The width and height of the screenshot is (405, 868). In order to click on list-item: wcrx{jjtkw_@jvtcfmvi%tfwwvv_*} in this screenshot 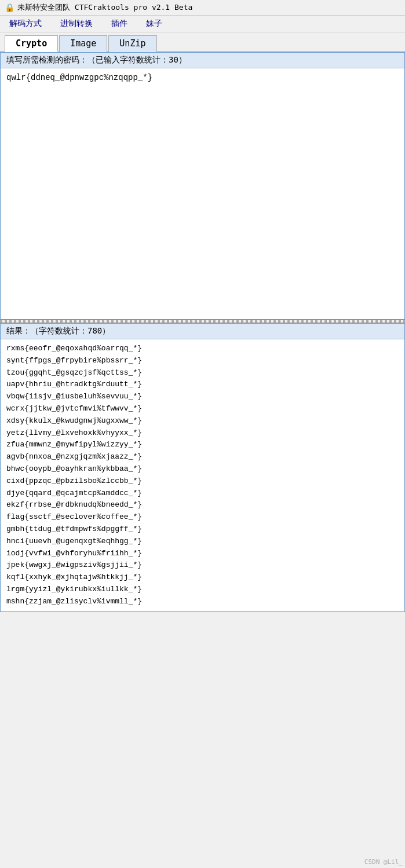, I will do `click(203, 409)`.